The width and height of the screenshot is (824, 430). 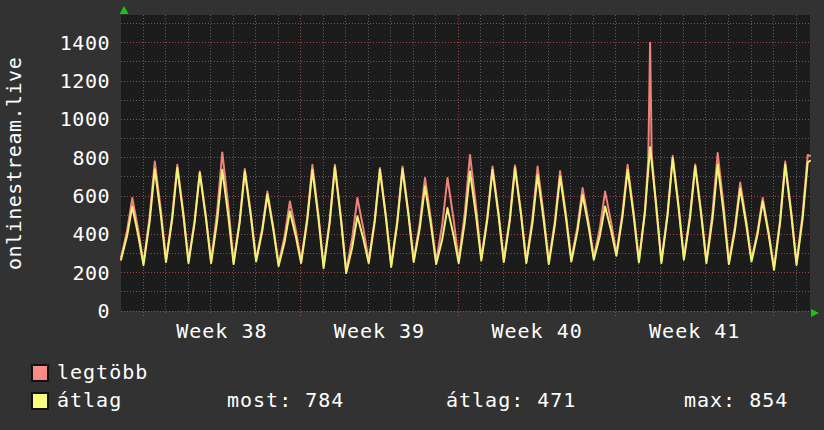 What do you see at coordinates (14, 163) in the screenshot?
I see `y-axis-title: onlinestream.live` at bounding box center [14, 163].